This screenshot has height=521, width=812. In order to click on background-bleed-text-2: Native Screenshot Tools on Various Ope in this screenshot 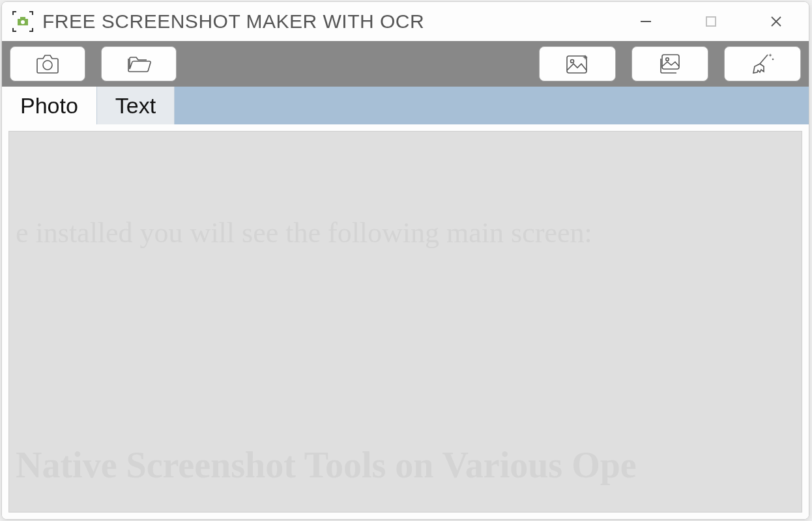, I will do `click(326, 465)`.